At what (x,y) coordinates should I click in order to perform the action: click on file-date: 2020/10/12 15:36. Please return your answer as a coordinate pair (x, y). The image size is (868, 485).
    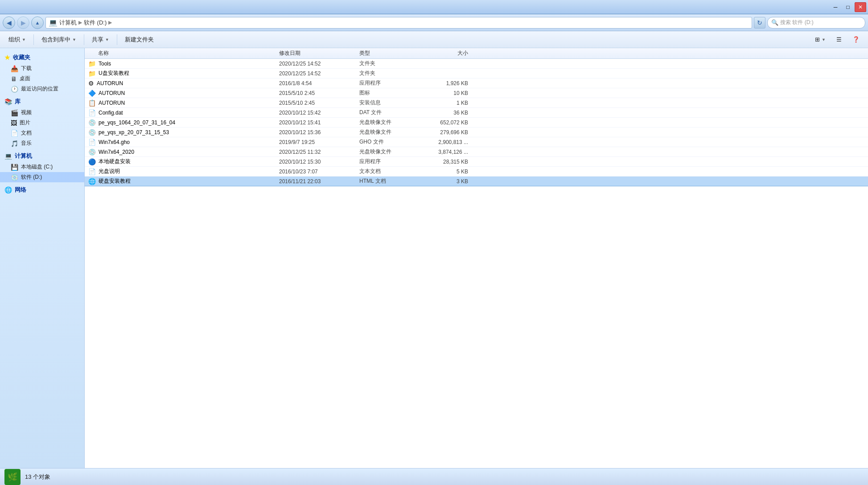
    Looking at the image, I should click on (317, 132).